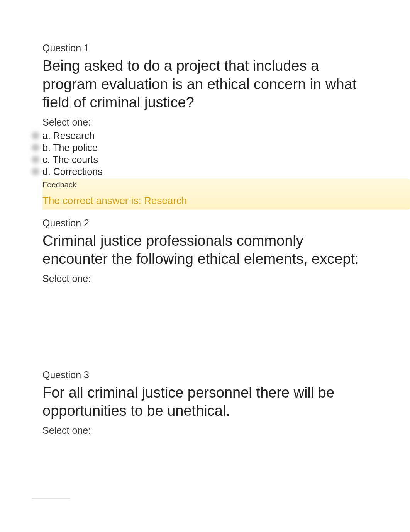 The image size is (410, 532). Describe the element at coordinates (205, 160) in the screenshot. I see `option-text: c. The courts` at that location.